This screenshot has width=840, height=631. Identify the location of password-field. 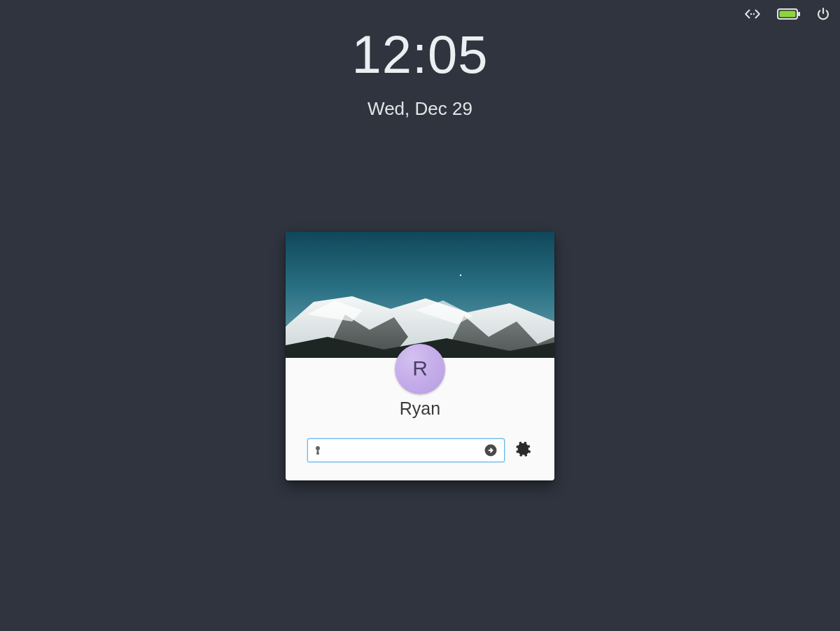
(406, 450).